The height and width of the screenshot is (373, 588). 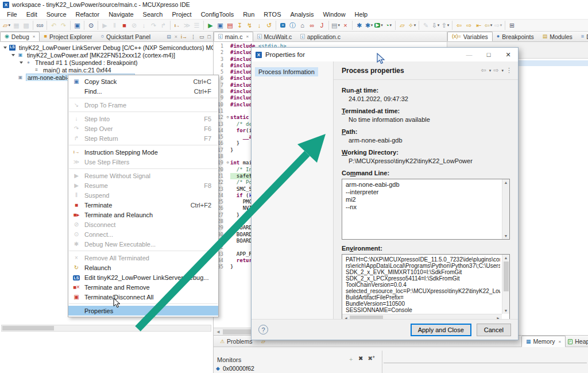 I want to click on home-icon: ⌂, so click(x=302, y=25).